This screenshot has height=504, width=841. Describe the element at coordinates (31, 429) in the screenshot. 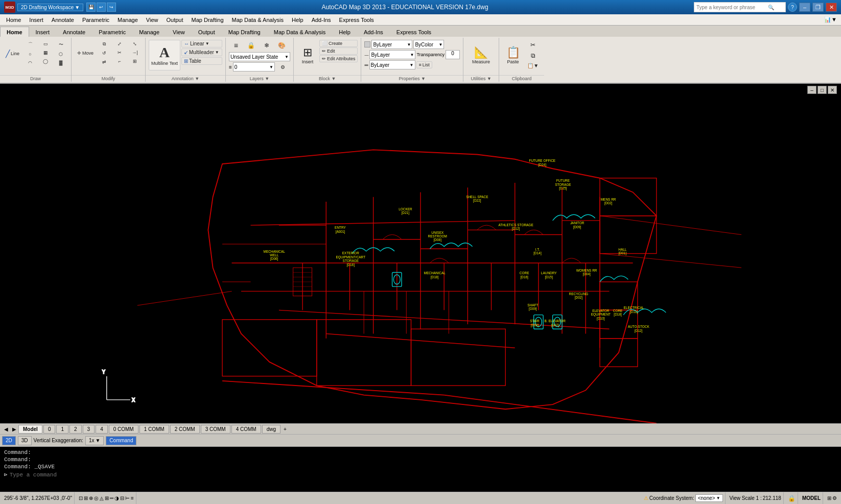

I see `tab-model: Model` at that location.